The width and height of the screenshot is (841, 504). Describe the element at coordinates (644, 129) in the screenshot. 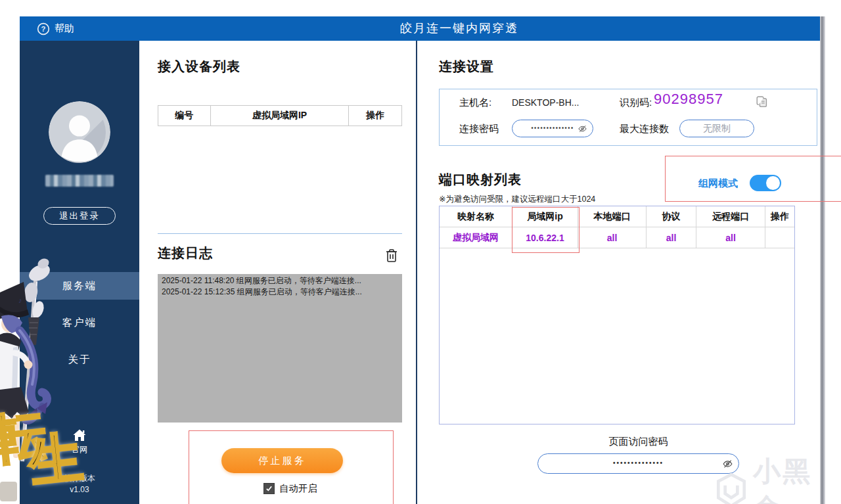

I see `max-connections-label: 最大连接数` at that location.